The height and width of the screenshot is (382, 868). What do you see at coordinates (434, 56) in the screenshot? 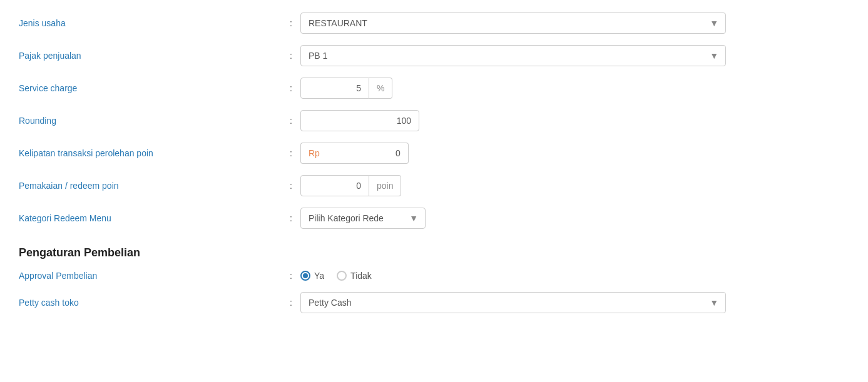
I see `pajak-penjualan-row: Pajak penjualan : PB 1 PB 2 PPN ▼` at bounding box center [434, 56].